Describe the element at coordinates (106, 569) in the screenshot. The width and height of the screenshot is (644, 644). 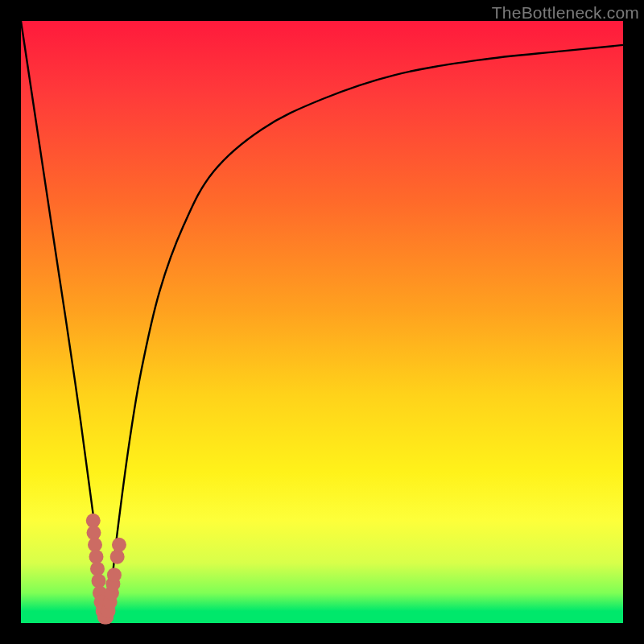
I see `marker-cluster` at that location.